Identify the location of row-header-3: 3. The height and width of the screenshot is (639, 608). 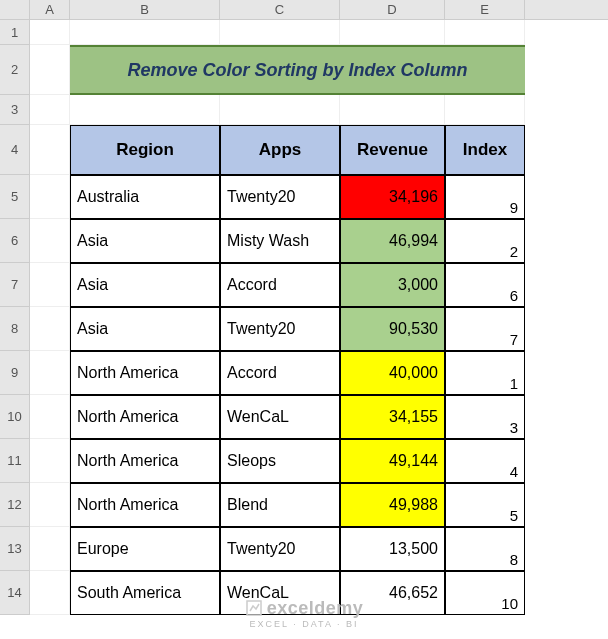
(15, 110).